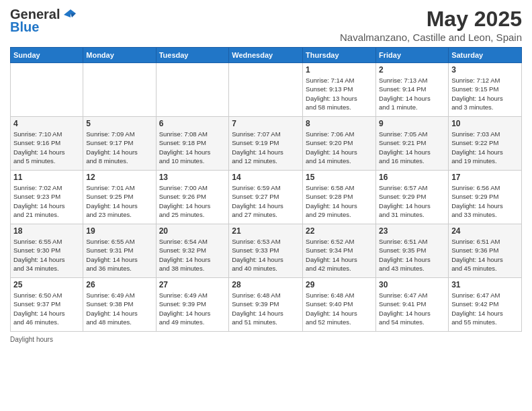 This screenshot has height=411, width=532. I want to click on daylight-label: Daylight hours, so click(32, 340).